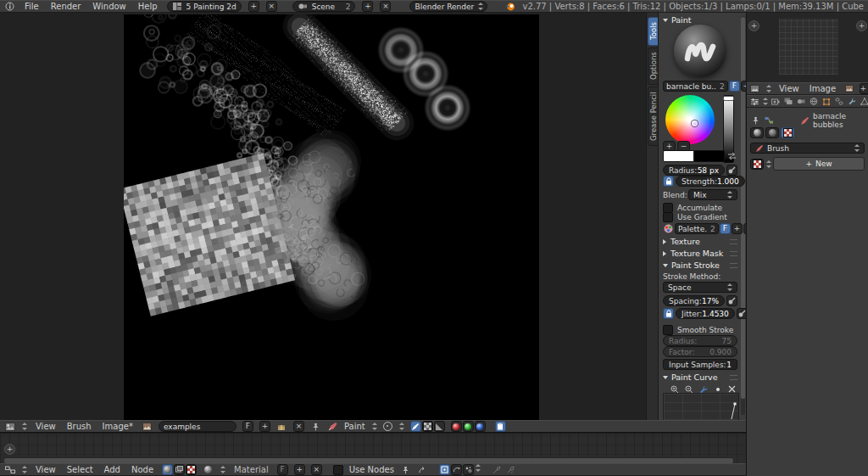  Describe the element at coordinates (807, 48) in the screenshot. I see `mini-image-editor-viewport: + +` at that location.